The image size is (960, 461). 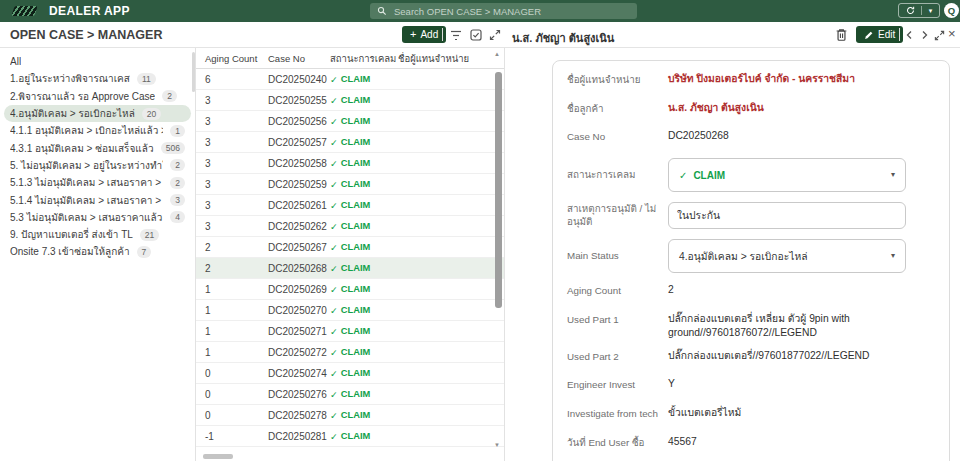 What do you see at coordinates (498, 190) in the screenshot?
I see `table-vertical-scrollbar` at bounding box center [498, 190].